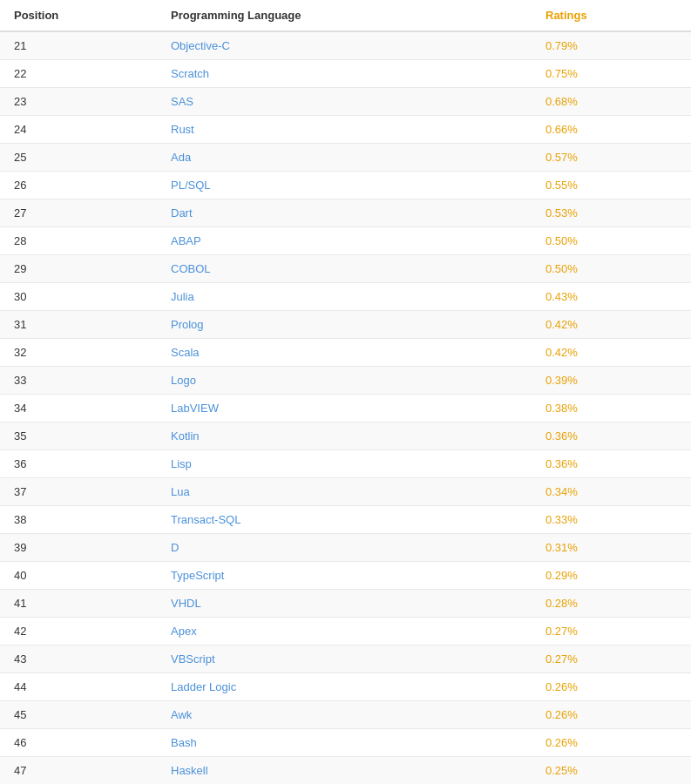 The height and width of the screenshot is (784, 691). What do you see at coordinates (344, 743) in the screenshot?
I see `cell-language: Bash` at bounding box center [344, 743].